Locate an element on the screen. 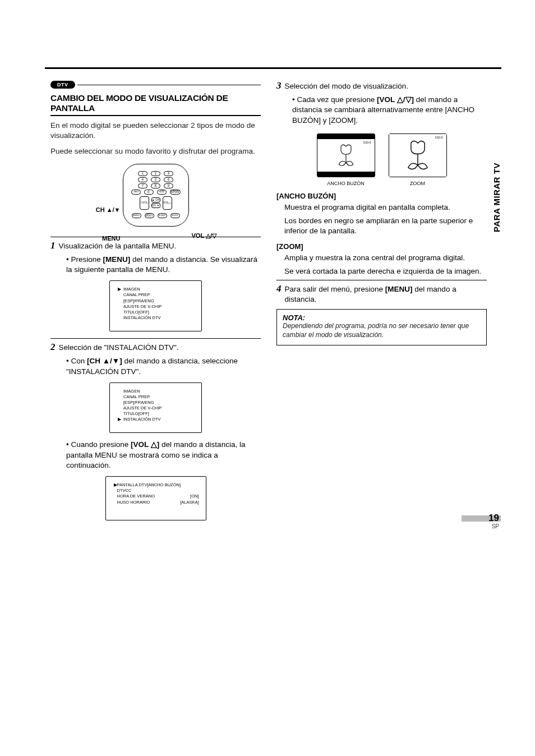 The image size is (535, 756). m3-3l: HUSO HORARIO is located at coordinates (133, 503).